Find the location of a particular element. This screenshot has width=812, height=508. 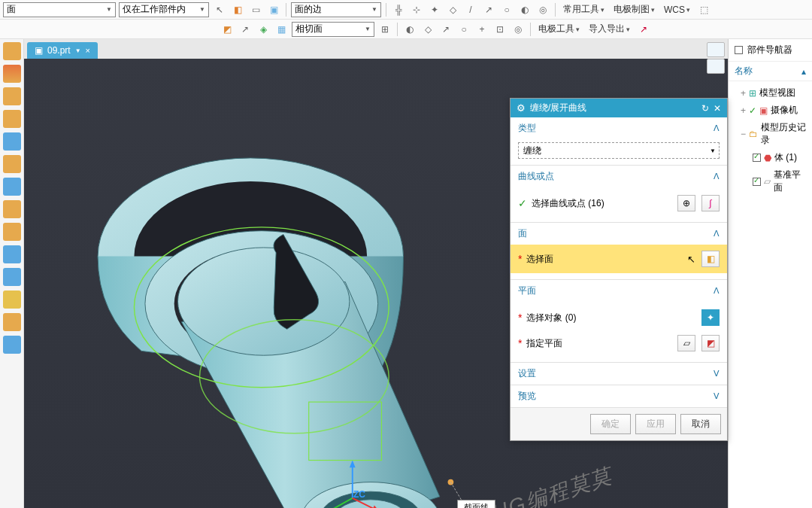

tb2-icon-3: ◈ is located at coordinates (263, 29).